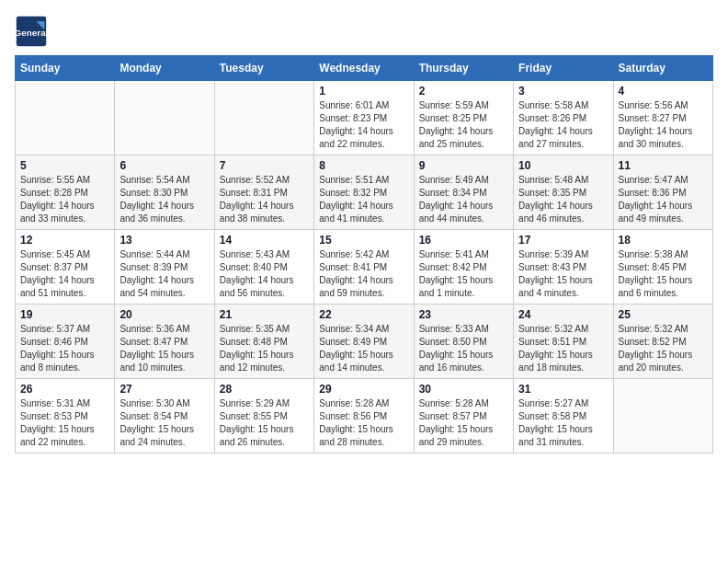  What do you see at coordinates (563, 125) in the screenshot?
I see `day-info: Sunrise: 5:58 AM Sunset: 8:26 PM Dayligh…` at bounding box center [563, 125].